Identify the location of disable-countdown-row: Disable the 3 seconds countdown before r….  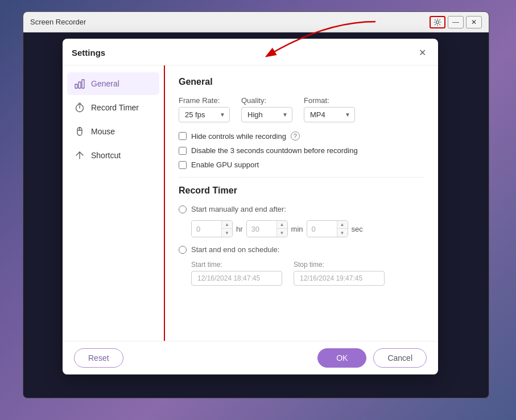
(302, 150).